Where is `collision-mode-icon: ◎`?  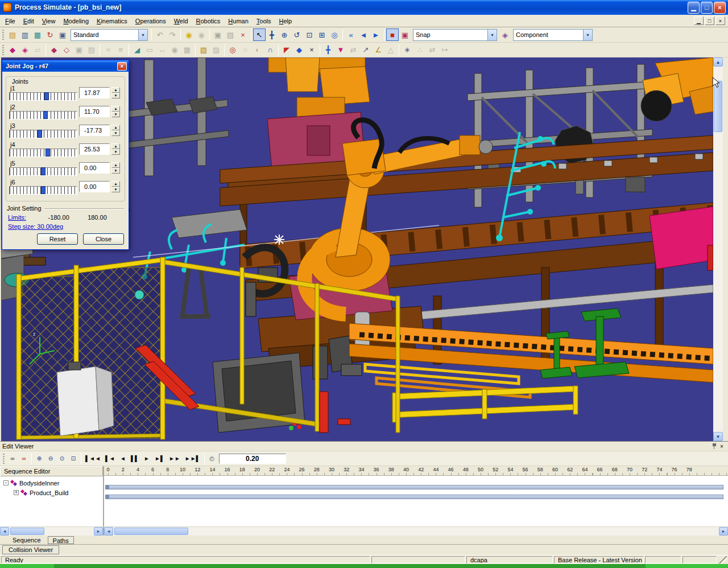
collision-mode-icon: ◎ is located at coordinates (233, 50).